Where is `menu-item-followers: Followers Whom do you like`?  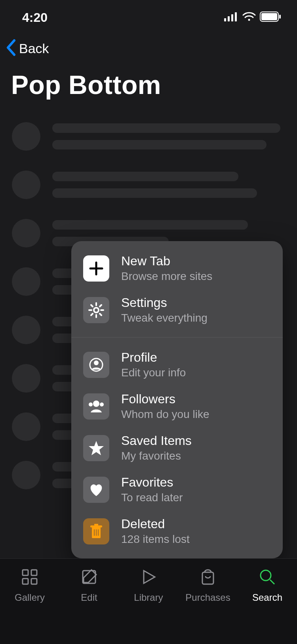
menu-item-followers: Followers Whom do you like is located at coordinates (177, 406).